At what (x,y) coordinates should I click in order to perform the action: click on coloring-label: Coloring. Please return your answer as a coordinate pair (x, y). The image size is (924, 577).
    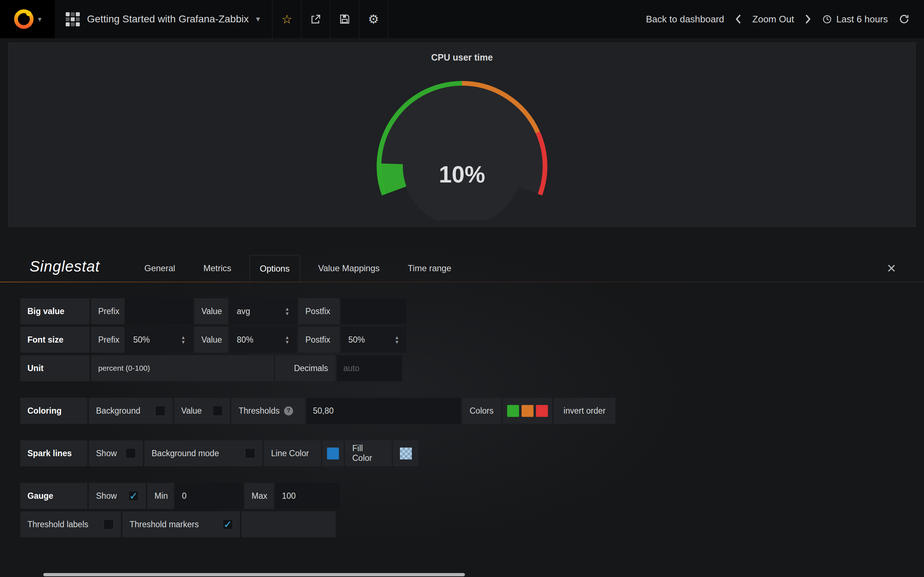
    Looking at the image, I should click on (54, 411).